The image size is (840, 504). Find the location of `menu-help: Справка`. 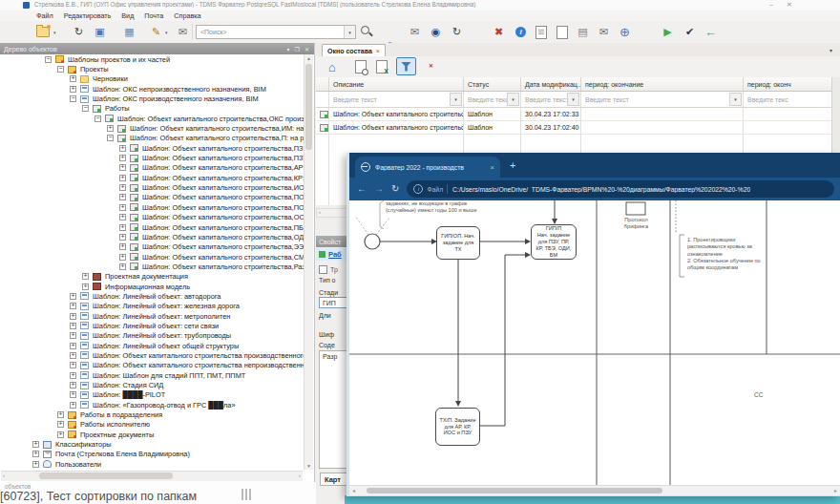

menu-help: Справка is located at coordinates (187, 15).